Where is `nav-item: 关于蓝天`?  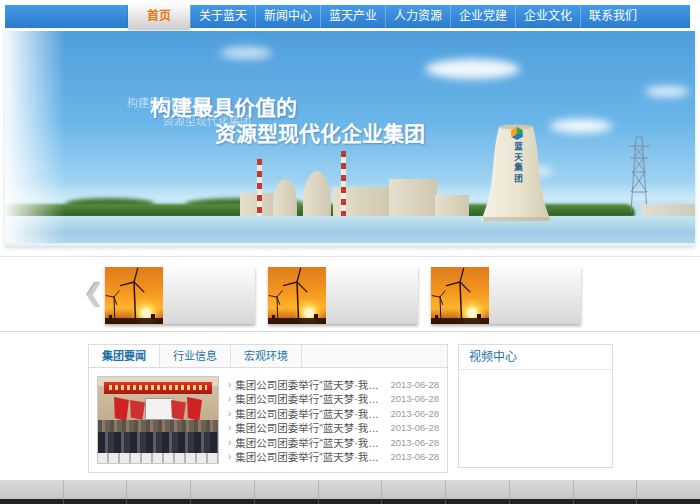 nav-item: 关于蓝天 is located at coordinates (222, 16).